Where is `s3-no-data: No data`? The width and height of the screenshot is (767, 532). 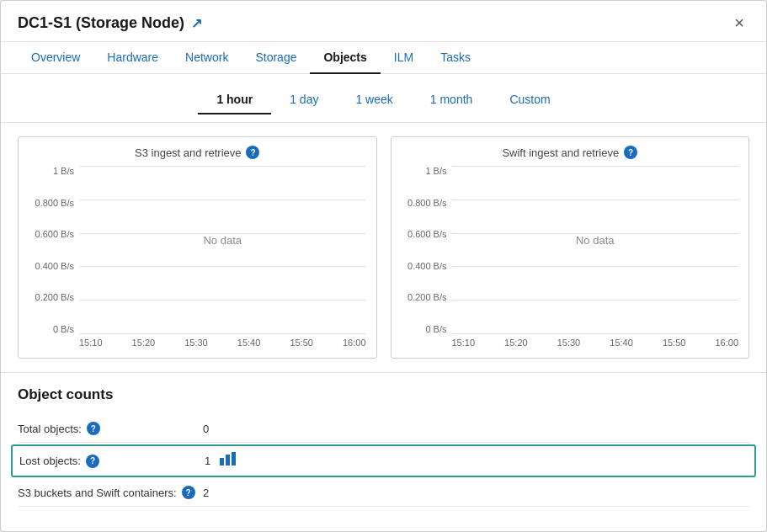 s3-no-data: No data is located at coordinates (222, 241).